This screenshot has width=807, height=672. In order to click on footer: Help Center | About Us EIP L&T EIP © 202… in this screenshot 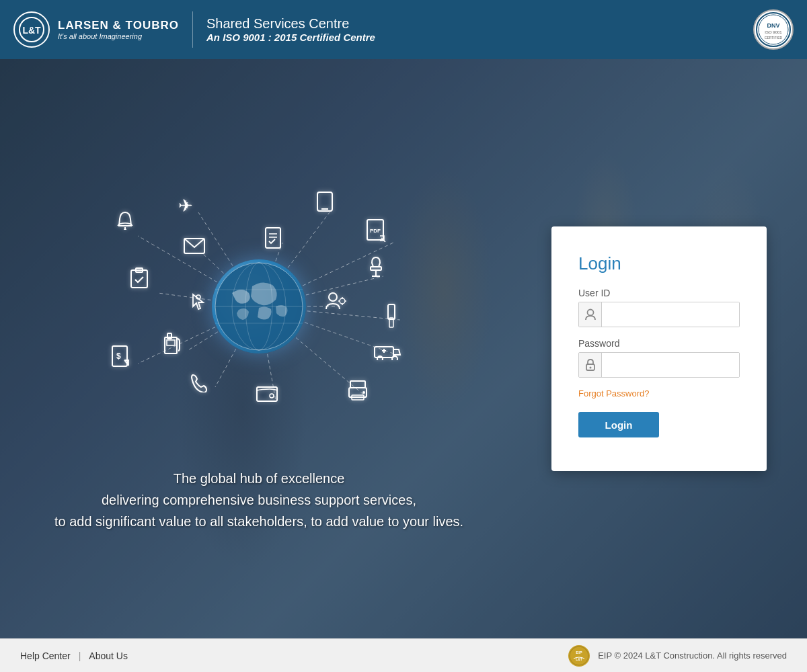, I will do `click(404, 655)`.